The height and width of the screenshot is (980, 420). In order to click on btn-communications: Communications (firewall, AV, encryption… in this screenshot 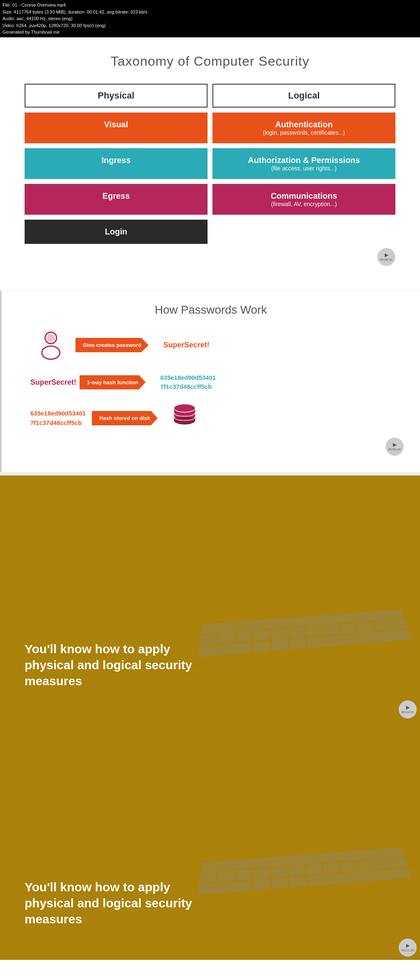, I will do `click(304, 200)`.